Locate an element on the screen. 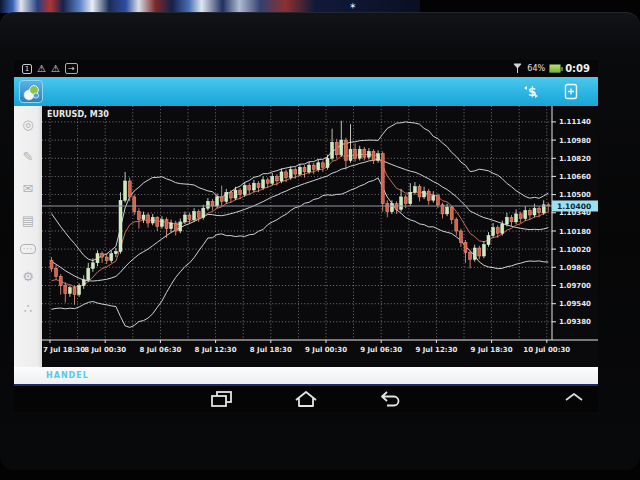  svg-text: 1.10660 is located at coordinates (575, 177).